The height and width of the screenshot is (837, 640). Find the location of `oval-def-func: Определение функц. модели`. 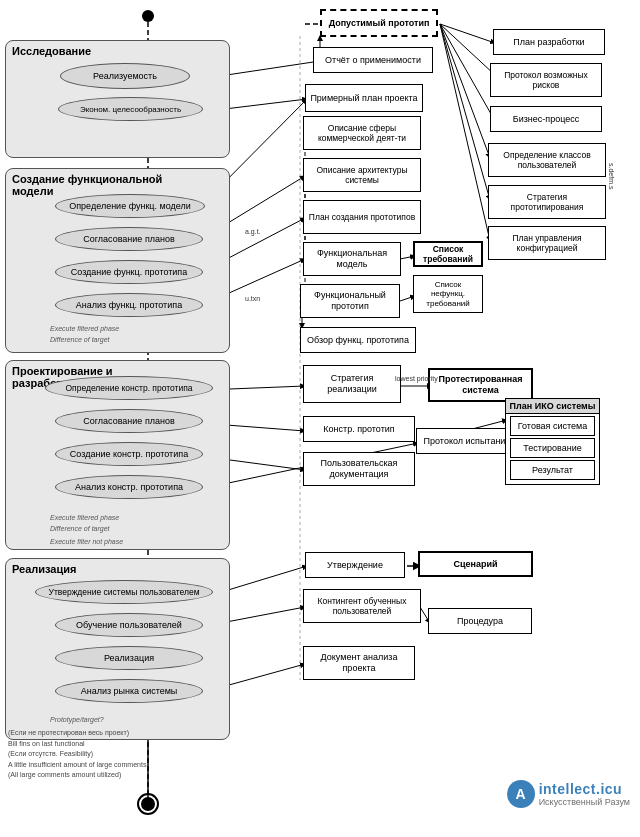

oval-def-func: Определение функц. модели is located at coordinates (130, 206).